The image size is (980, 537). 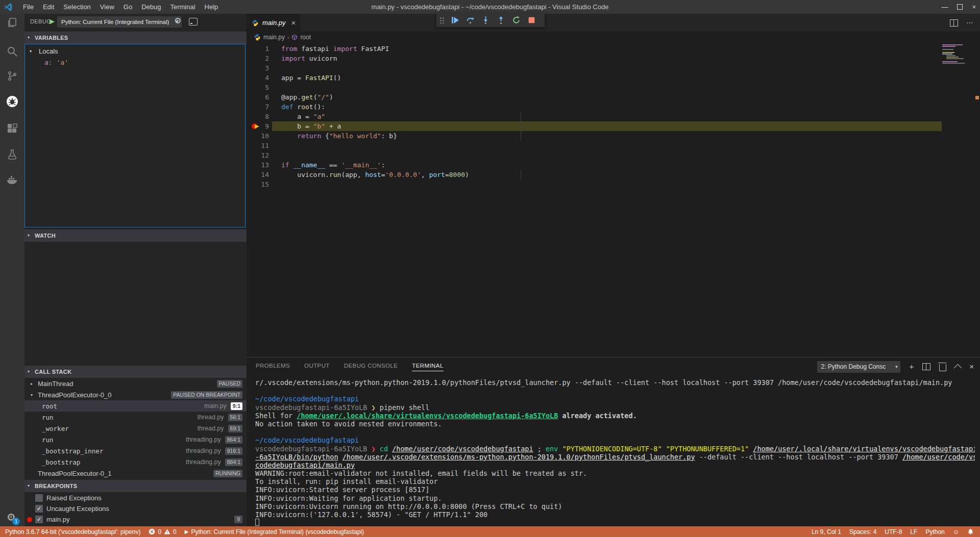 I want to click on search-icon, so click(x=12, y=52).